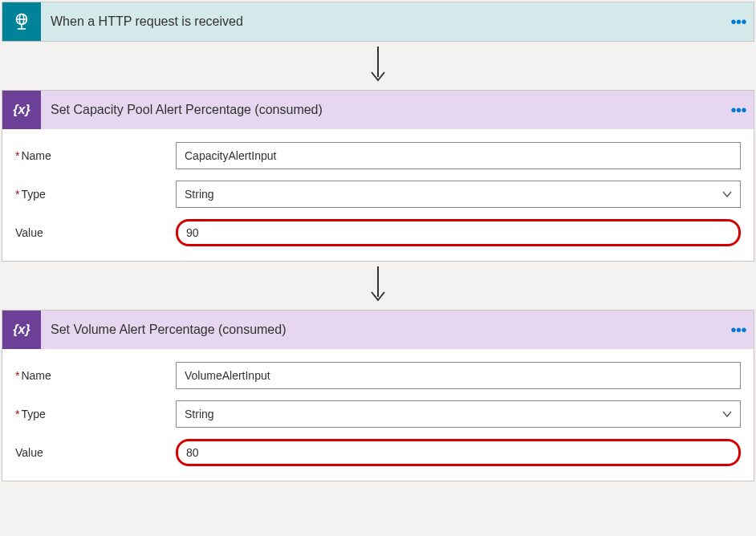 This screenshot has width=756, height=536. Describe the element at coordinates (458, 156) in the screenshot. I see `capacity-name-input` at that location.